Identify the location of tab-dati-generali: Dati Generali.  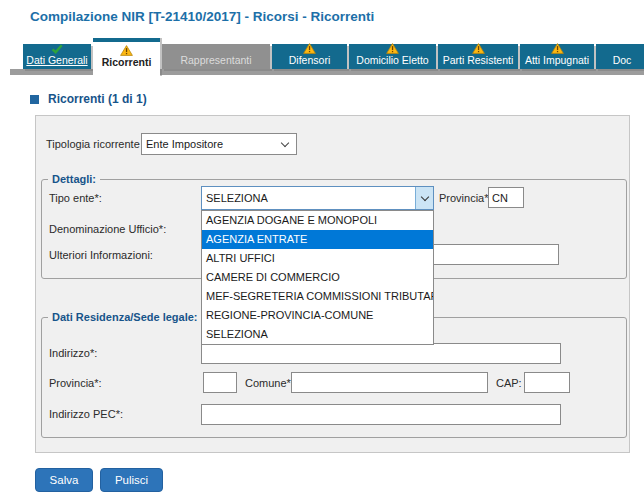
(57, 56).